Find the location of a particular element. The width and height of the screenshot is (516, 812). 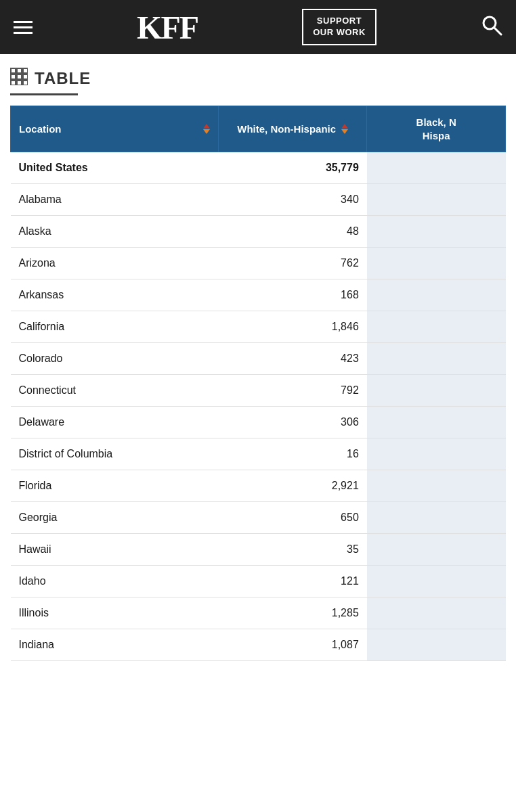

cell-location: District of Columbia is located at coordinates (115, 455).